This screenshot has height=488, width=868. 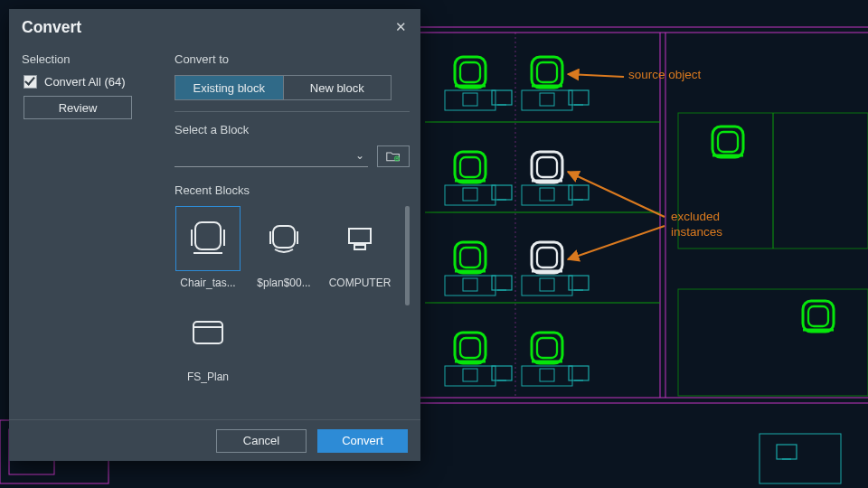 What do you see at coordinates (92, 235) in the screenshot?
I see `selection-panel: Selection Convert All (64) Review` at bounding box center [92, 235].